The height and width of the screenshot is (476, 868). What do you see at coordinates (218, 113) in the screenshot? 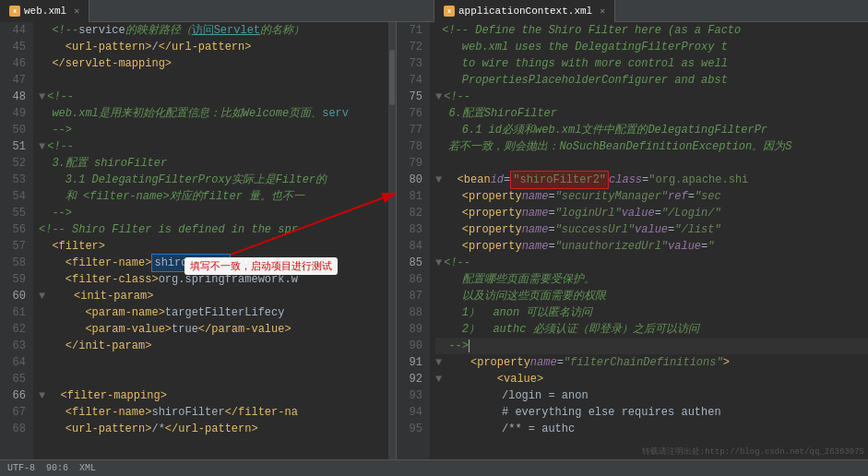
I see `left-line-49: web.xml是用来初始化配置信息：比如Welcome页面、serv` at bounding box center [218, 113].